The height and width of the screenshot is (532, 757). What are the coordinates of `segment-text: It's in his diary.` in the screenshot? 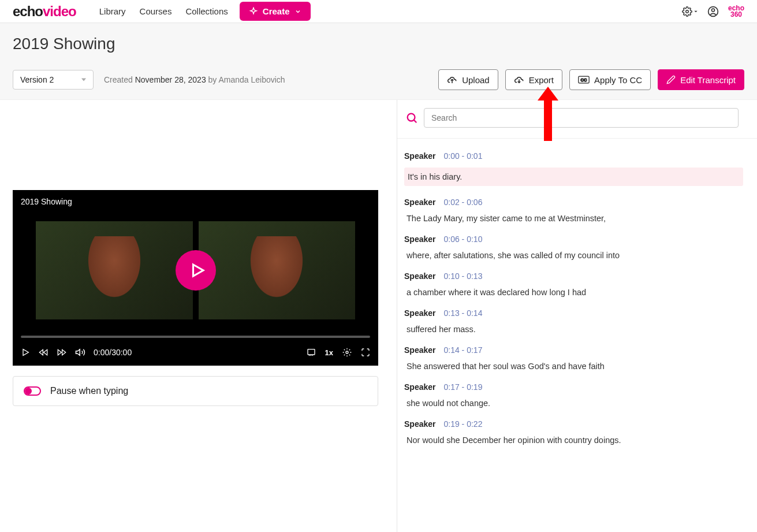 It's located at (574, 177).